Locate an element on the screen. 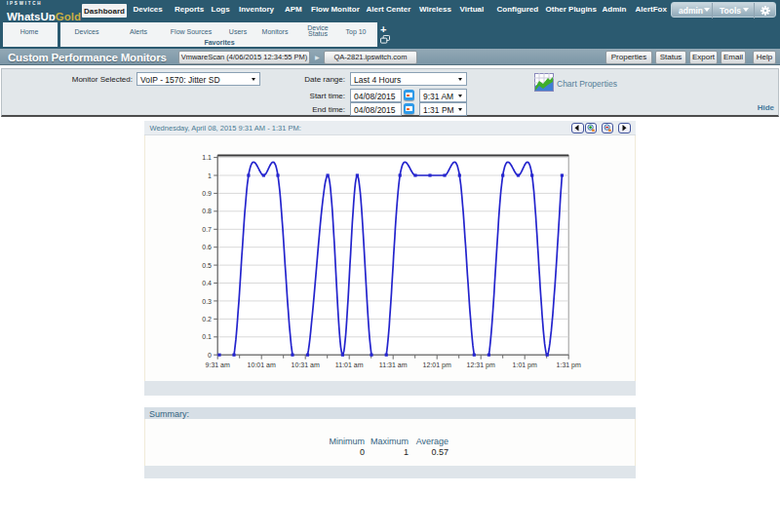 The width and height of the screenshot is (780, 532). svg-text: 1.1 is located at coordinates (207, 158).